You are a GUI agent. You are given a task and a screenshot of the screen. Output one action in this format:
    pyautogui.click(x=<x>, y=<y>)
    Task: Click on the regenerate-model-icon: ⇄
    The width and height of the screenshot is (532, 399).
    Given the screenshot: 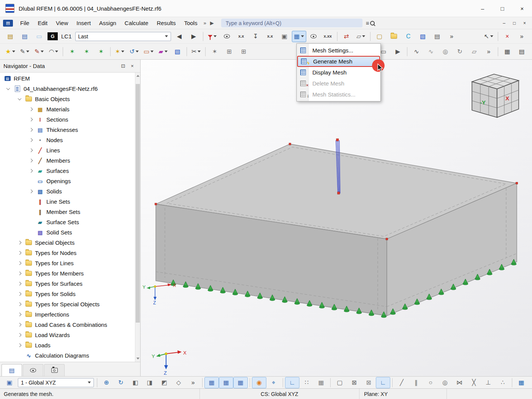 What is the action you would take?
    pyautogui.click(x=347, y=36)
    